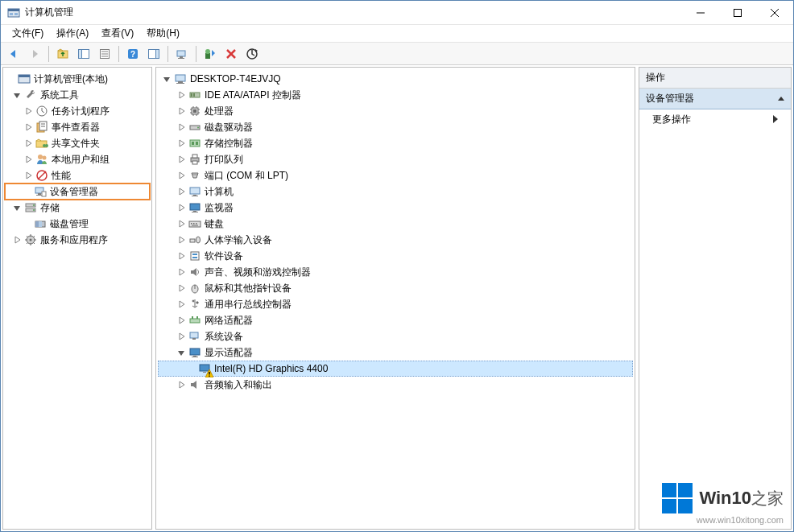 This screenshot has width=794, height=532. I want to click on console-tree: 计算机管理(本地) 系统工具 任务计划程序, so click(77, 159).